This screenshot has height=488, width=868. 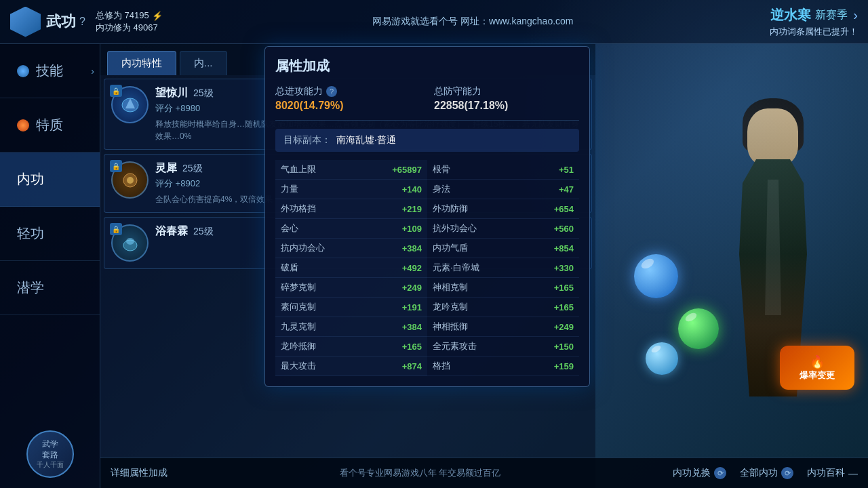 I want to click on lock-icon-0: 🔒, so click(x=116, y=91).